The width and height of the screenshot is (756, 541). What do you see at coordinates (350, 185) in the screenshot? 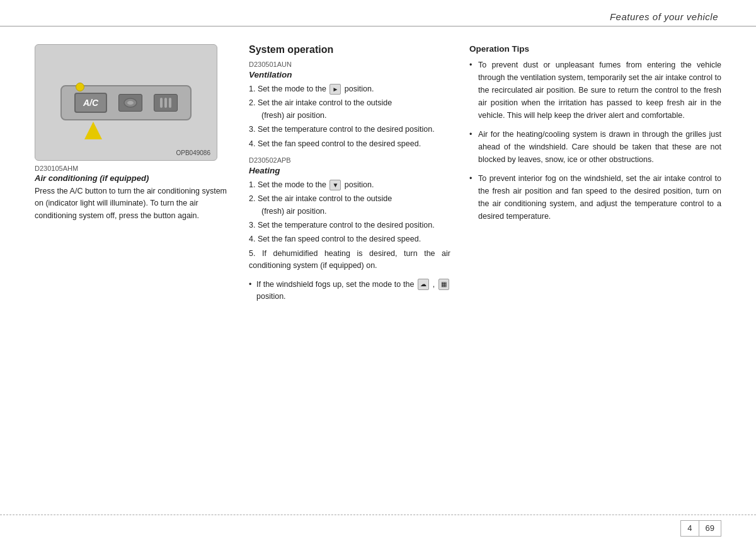
I see `step-item: 1. Set the mode to the ▼ position.` at bounding box center [350, 185].